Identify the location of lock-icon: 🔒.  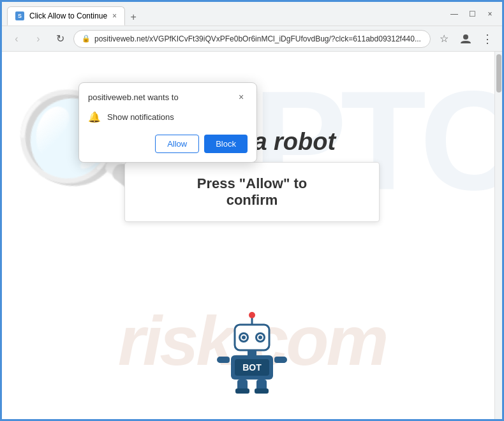
(86, 38).